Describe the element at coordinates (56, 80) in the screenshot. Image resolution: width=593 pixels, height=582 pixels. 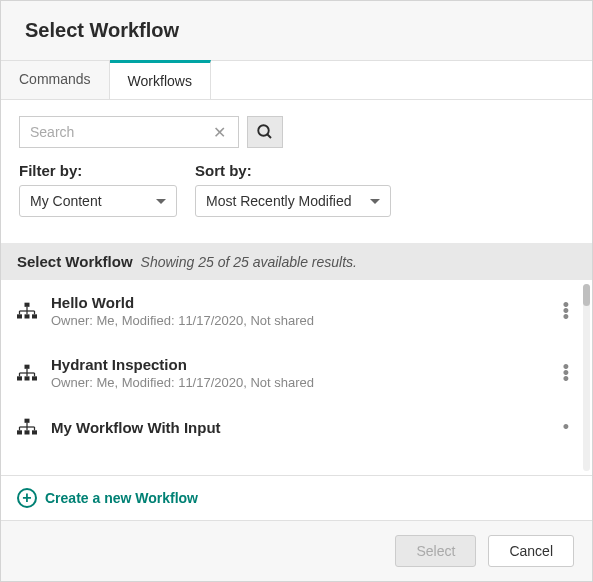
I see `tab-commands: Commands` at that location.